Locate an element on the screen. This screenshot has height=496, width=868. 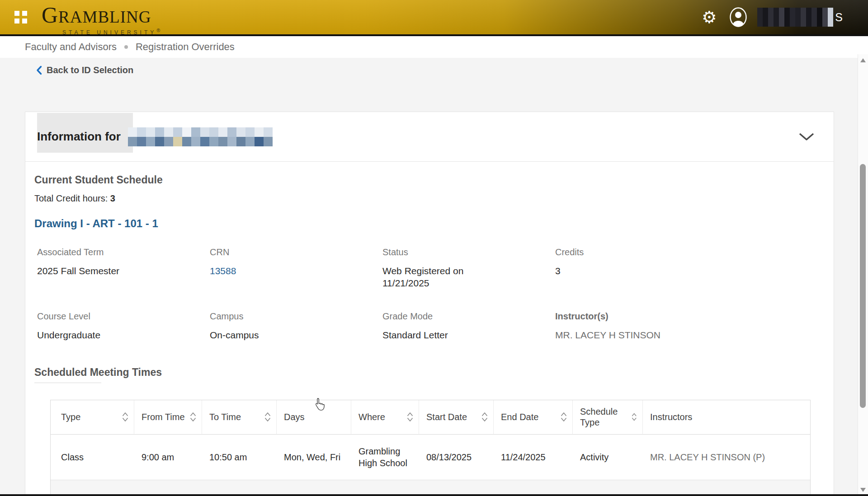
table-footer-cell is located at coordinates (430, 488).